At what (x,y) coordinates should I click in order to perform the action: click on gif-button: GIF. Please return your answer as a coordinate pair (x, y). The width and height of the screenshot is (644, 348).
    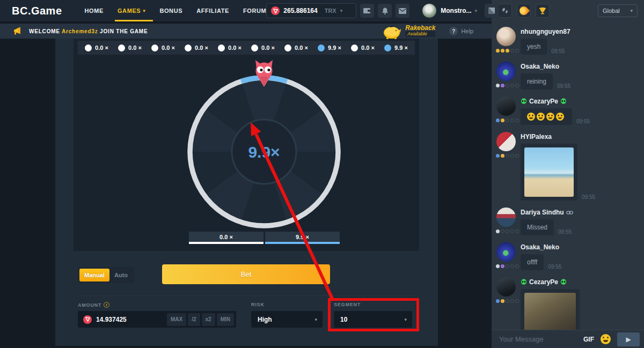
    Looking at the image, I should click on (589, 339).